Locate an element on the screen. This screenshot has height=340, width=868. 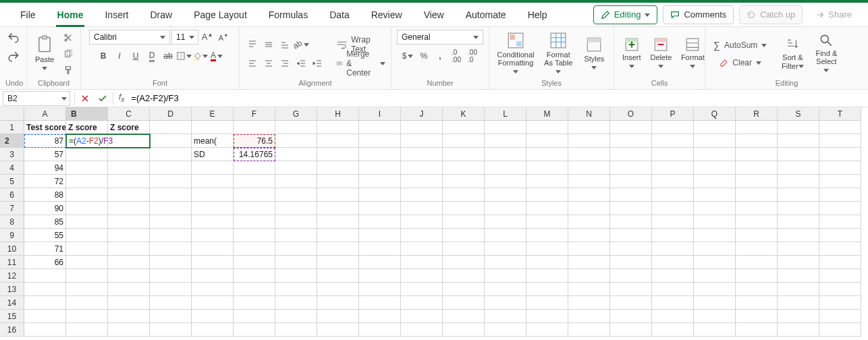
find-select-button: Find & Select is located at coordinates (826, 53).